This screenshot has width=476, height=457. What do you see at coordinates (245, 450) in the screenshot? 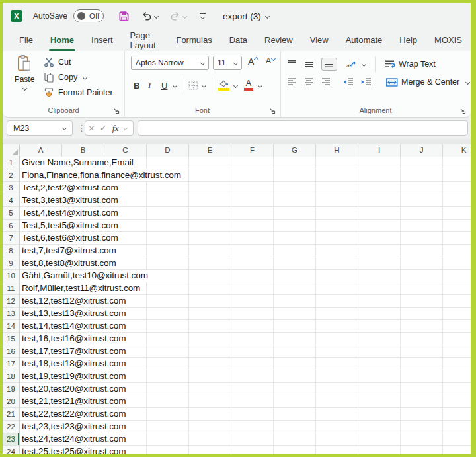
I see `row-cells-24: test,25,test25@xitrust.com` at bounding box center [245, 450].